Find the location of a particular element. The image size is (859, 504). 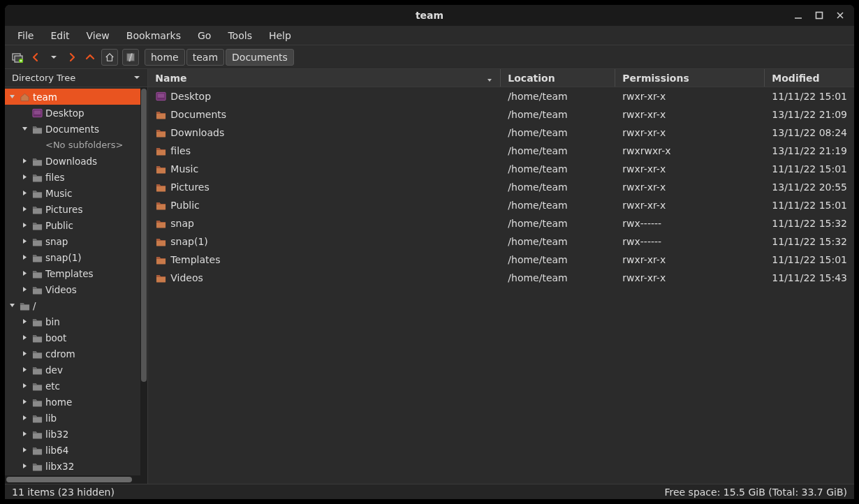

file-row: snap(1)/home/teamrwx------11/11/22 15:32 is located at coordinates (501, 242).